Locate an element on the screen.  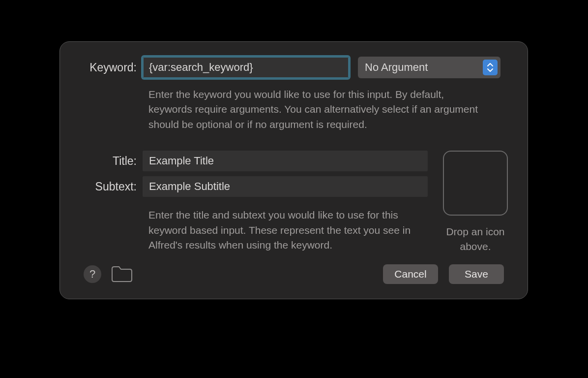
help-icon: ? is located at coordinates (92, 274).